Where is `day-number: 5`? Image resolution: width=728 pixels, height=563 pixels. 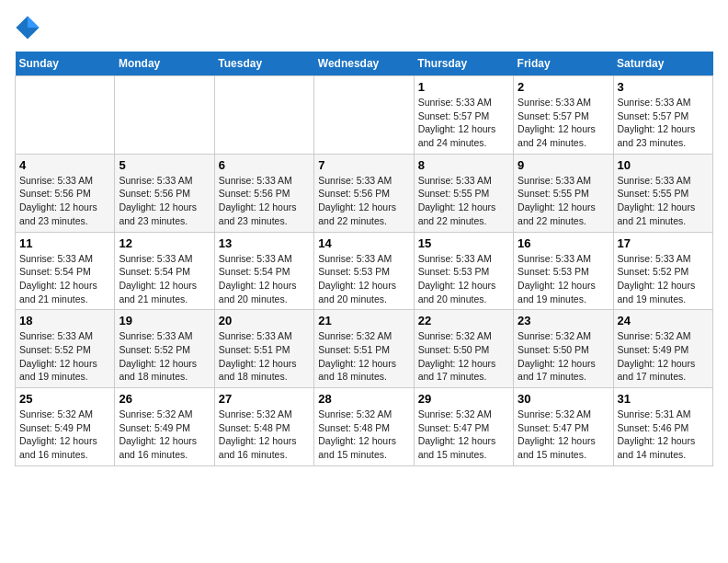 day-number: 5 is located at coordinates (164, 166).